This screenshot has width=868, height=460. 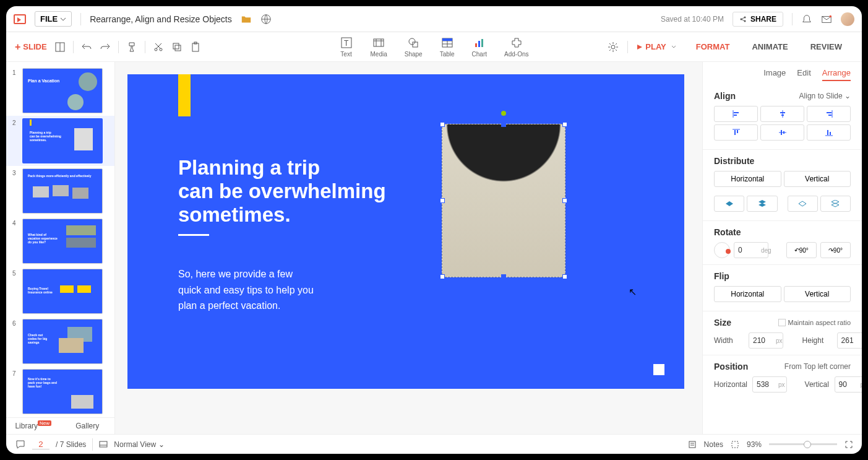 I want to click on resize-handle-bl, so click(x=442, y=277).